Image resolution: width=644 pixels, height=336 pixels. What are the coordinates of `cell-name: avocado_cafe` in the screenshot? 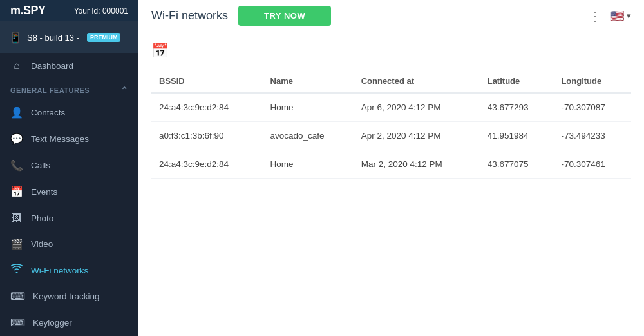 It's located at (308, 136).